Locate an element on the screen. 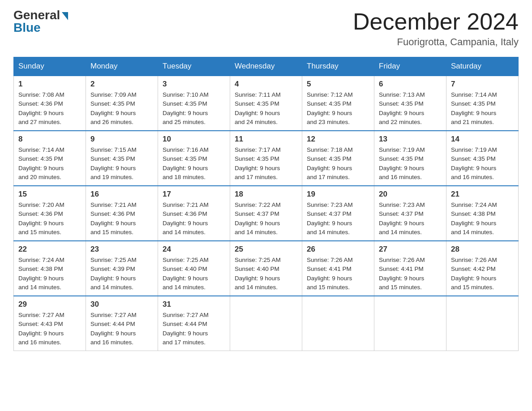 This screenshot has height=411, width=532. day-number: 28 is located at coordinates (482, 249).